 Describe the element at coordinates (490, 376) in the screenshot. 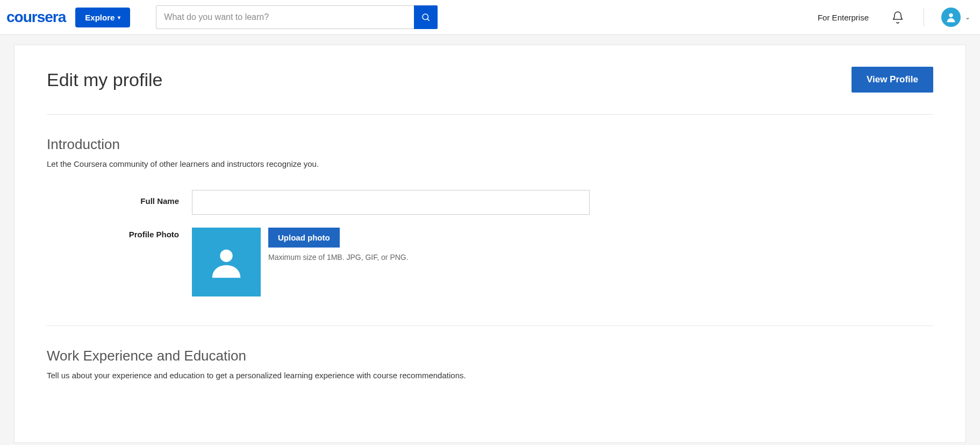

I see `work-description: Tell us about your experience and educat…` at that location.